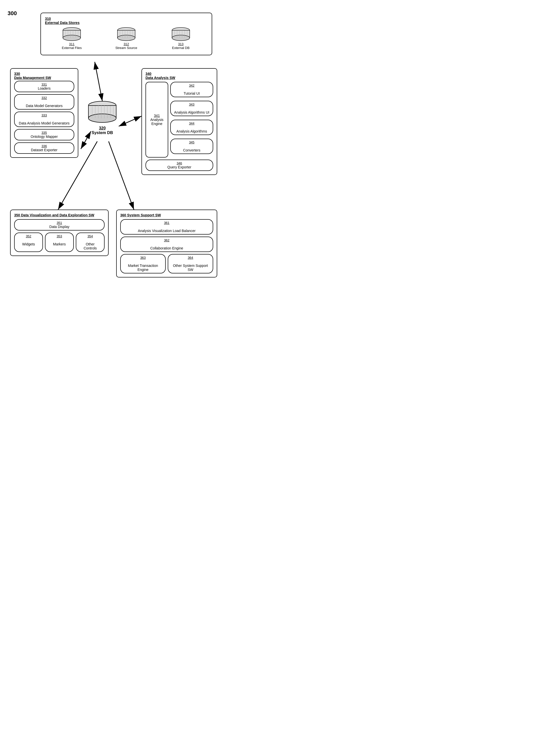 The height and width of the screenshot is (737, 560). Describe the element at coordinates (167, 223) in the screenshot. I see `pill-361-num: 361` at that location.